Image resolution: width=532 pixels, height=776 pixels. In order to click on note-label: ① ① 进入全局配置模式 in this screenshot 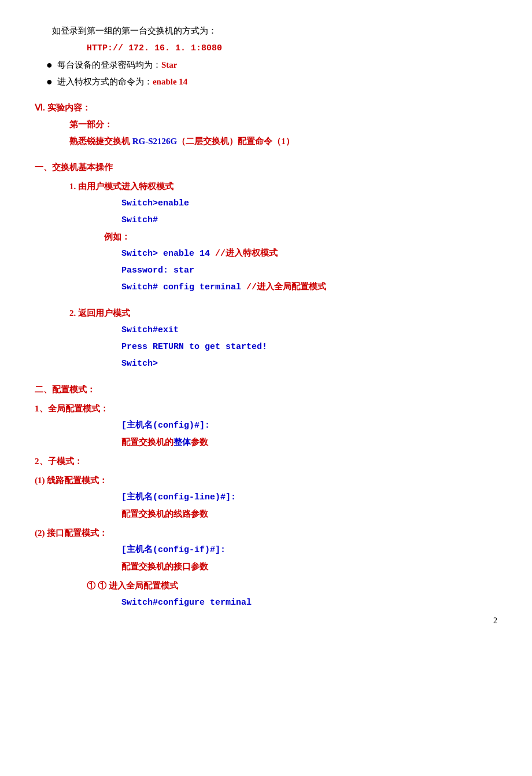, I will do `click(292, 586)`.